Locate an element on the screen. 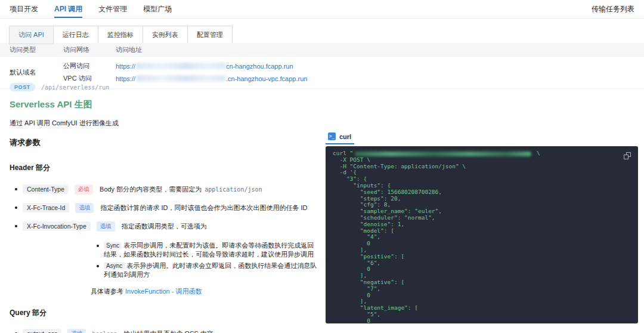 The image size is (644, 333). param-name: X-Fc-Invocation-Type is located at coordinates (57, 226).